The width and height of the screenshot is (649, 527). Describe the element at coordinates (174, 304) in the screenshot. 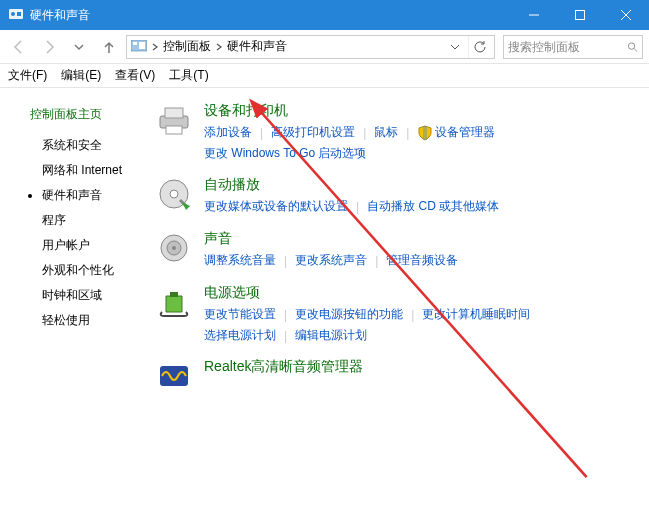

I see `battery-icon` at that location.